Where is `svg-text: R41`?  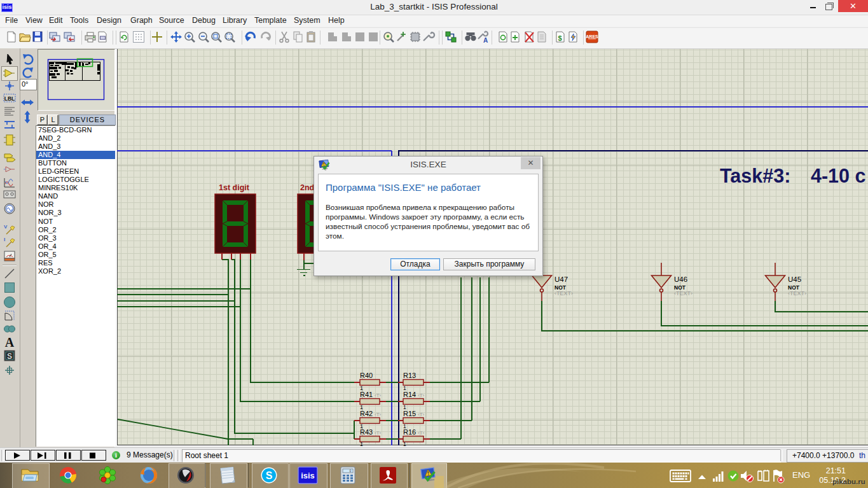 svg-text: R41 is located at coordinates (366, 394).